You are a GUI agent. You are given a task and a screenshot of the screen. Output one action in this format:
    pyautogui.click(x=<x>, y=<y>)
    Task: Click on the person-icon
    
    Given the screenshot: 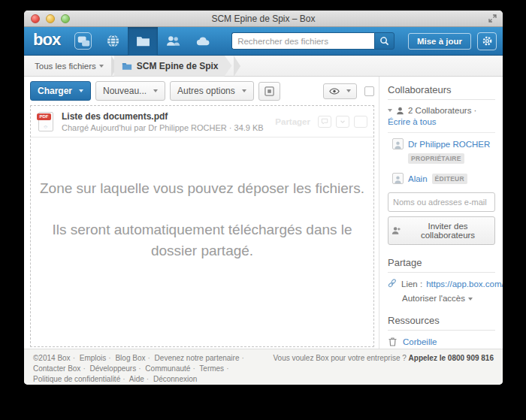 What is the action you would take?
    pyautogui.click(x=400, y=111)
    